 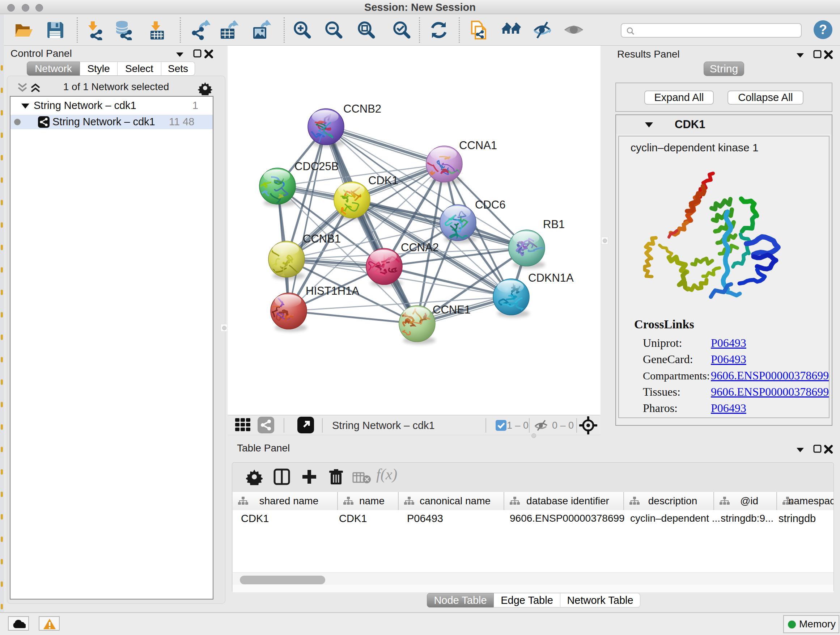 What do you see at coordinates (452, 310) in the screenshot?
I see `svg-text: CCNE1` at bounding box center [452, 310].